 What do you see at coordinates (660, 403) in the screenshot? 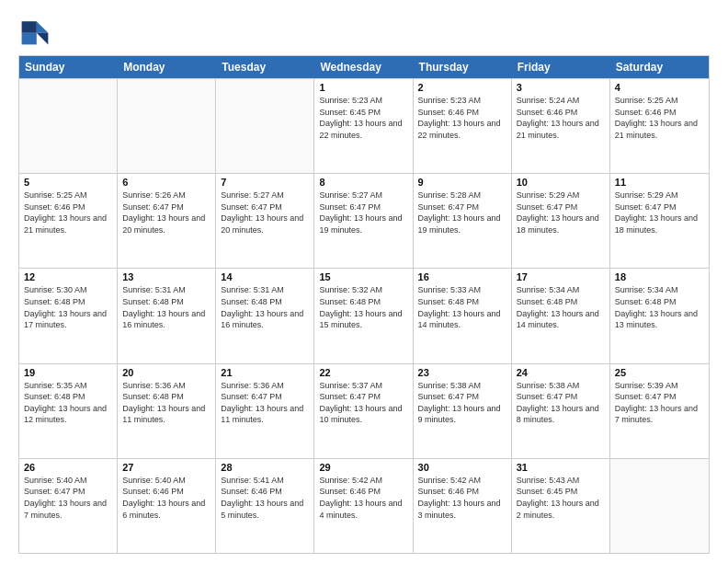
I see `day-info: Sunrise: 5:39 AM Sunset: 6:47 PM Dayligh…` at bounding box center [660, 403].